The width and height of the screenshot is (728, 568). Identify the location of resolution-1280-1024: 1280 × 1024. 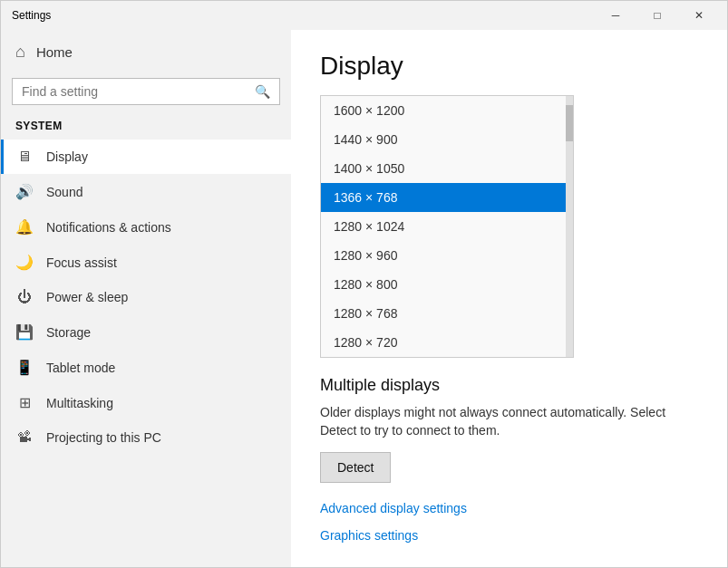
(443, 226).